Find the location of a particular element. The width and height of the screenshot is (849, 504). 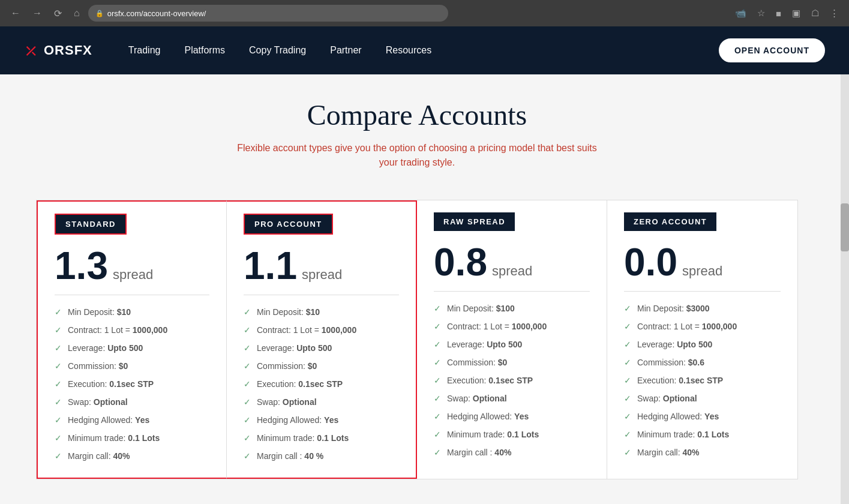

logo-icon: ⤫ is located at coordinates (31, 50).